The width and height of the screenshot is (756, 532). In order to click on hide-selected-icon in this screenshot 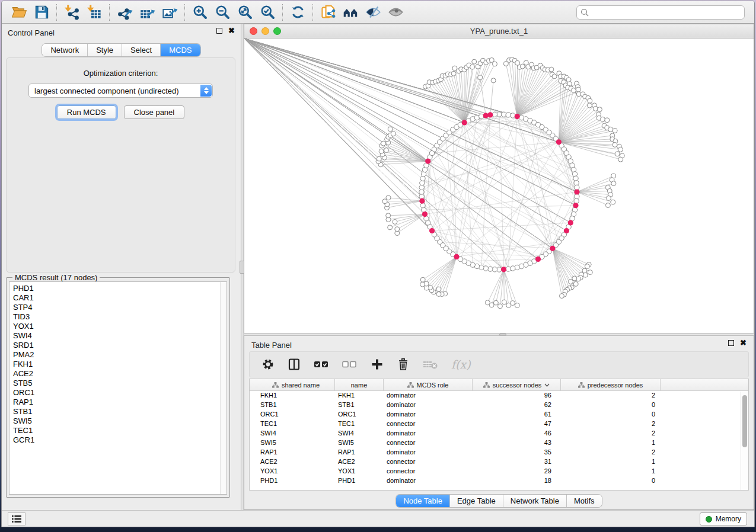, I will do `click(373, 12)`.